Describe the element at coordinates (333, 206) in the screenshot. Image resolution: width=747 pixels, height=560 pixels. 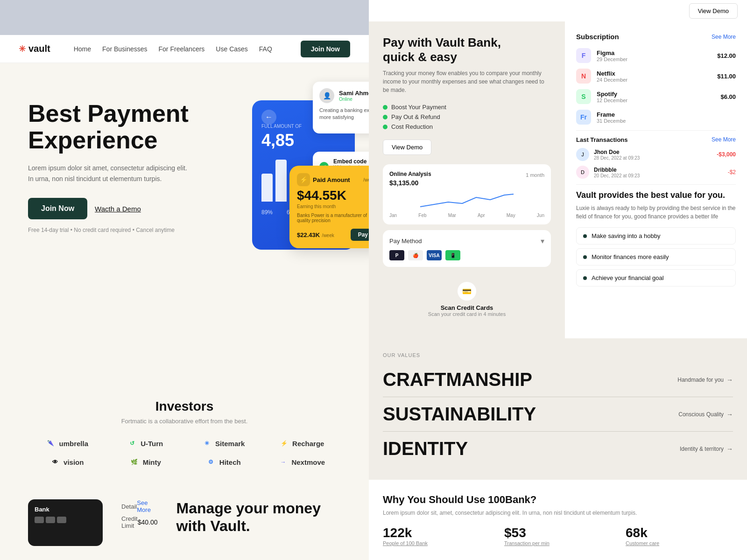
I see `yellow-earning-label: Earning this month` at that location.